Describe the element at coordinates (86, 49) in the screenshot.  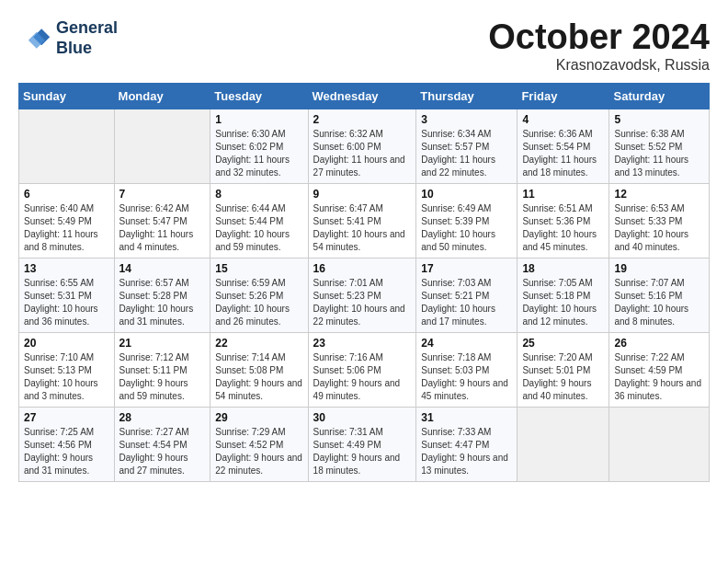
I see `logo-line2: Blue` at that location.